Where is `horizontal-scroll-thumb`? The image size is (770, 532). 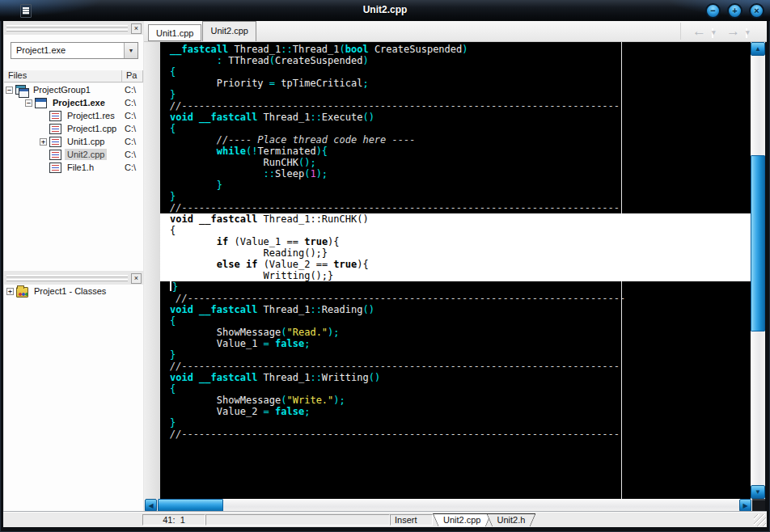 horizontal-scroll-thumb is located at coordinates (191, 505).